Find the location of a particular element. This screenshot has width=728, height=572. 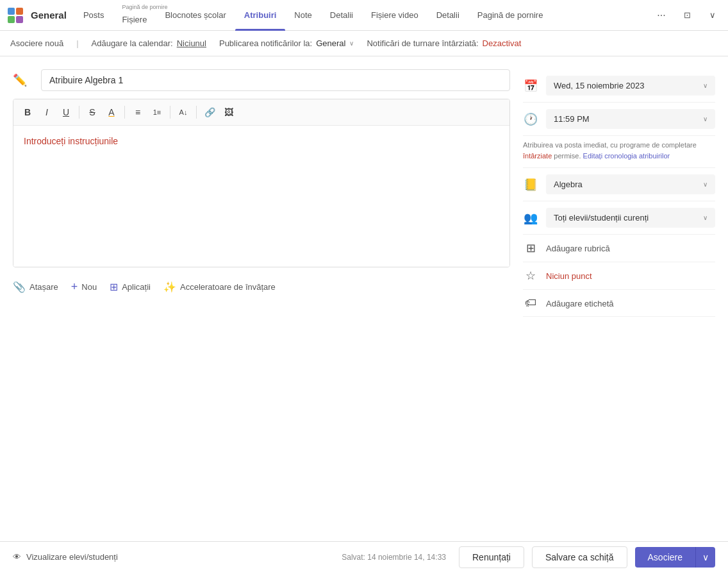

numbered-list-button: 1≡ is located at coordinates (157, 112).